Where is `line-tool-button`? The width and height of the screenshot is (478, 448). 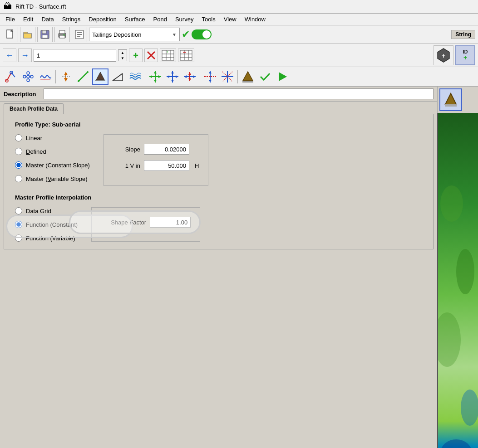
line-tool-button is located at coordinates (83, 77).